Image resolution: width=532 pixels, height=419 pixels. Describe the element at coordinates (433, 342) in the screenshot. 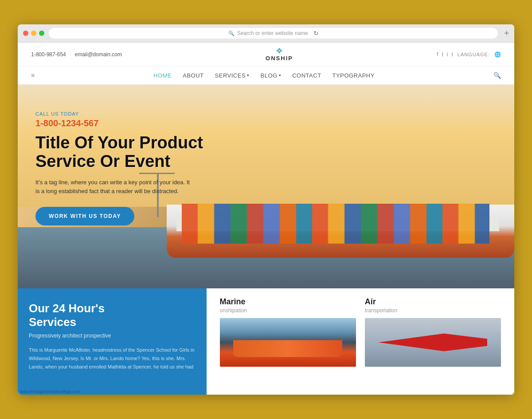

I see `air-service-image` at that location.